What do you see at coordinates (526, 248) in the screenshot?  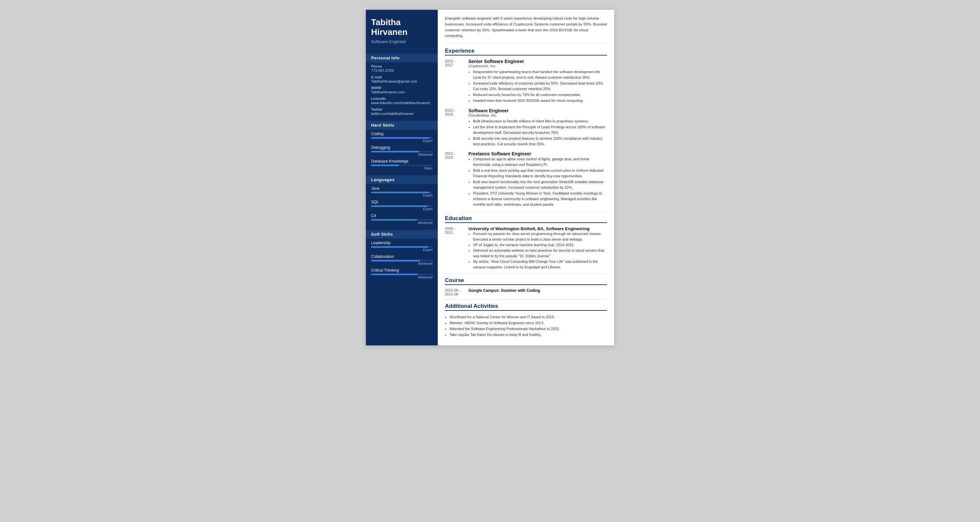 I see `edu-1: 2008 -2012 University of Washington Both…` at bounding box center [526, 248].